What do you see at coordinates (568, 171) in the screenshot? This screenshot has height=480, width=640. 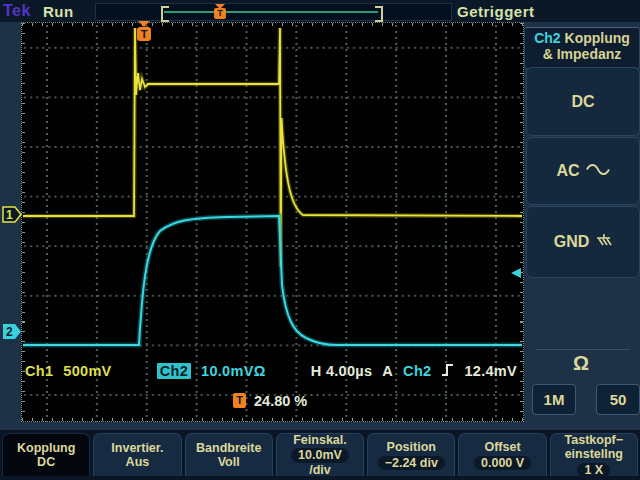 I see `coupling-ac-label: AC` at bounding box center [568, 171].